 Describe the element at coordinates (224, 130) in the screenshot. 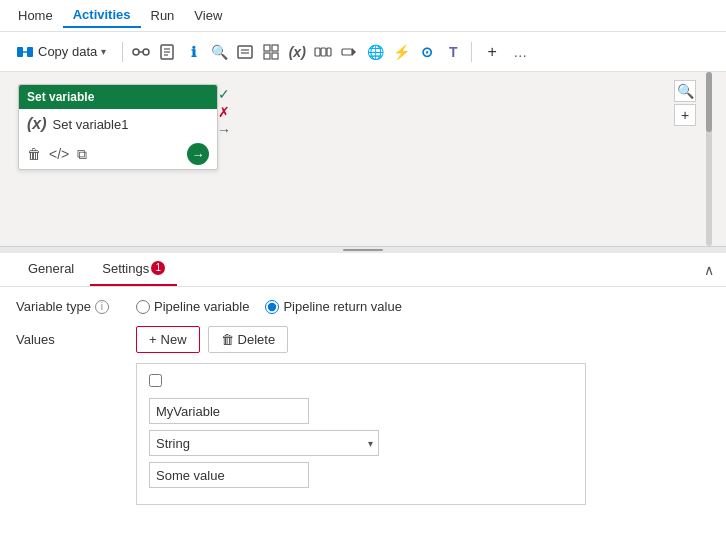

I see `status-arrow-icon: →` at that location.